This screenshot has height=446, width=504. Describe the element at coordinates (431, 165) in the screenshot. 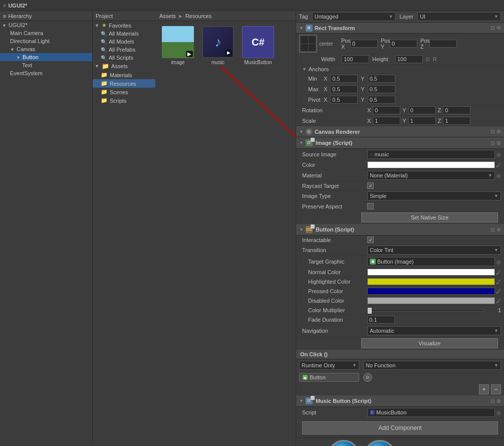

I see `color-swatch` at that location.